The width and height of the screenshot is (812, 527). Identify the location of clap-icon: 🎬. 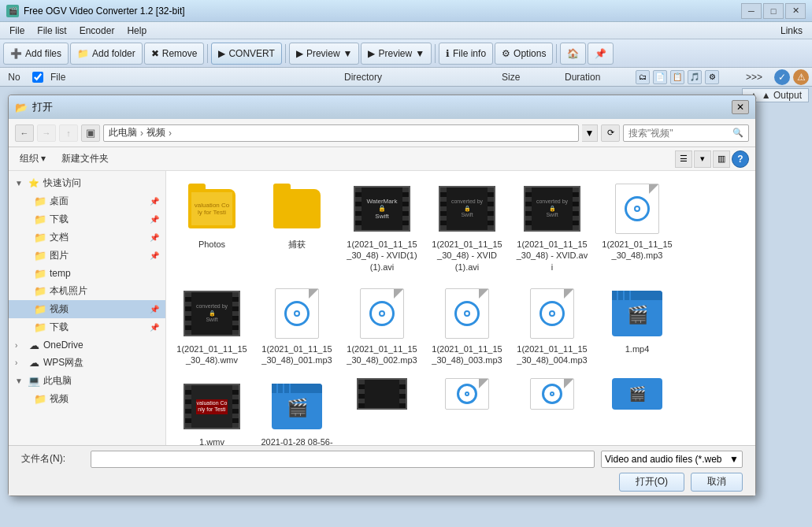
(298, 408).